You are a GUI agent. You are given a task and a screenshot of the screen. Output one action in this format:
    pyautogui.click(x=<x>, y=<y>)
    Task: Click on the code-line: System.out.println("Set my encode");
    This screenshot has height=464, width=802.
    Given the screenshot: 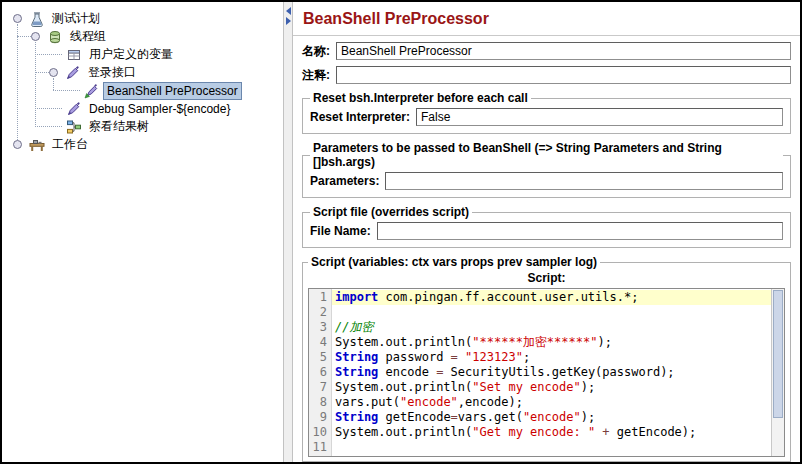 What is the action you would take?
    pyautogui.click(x=552, y=388)
    